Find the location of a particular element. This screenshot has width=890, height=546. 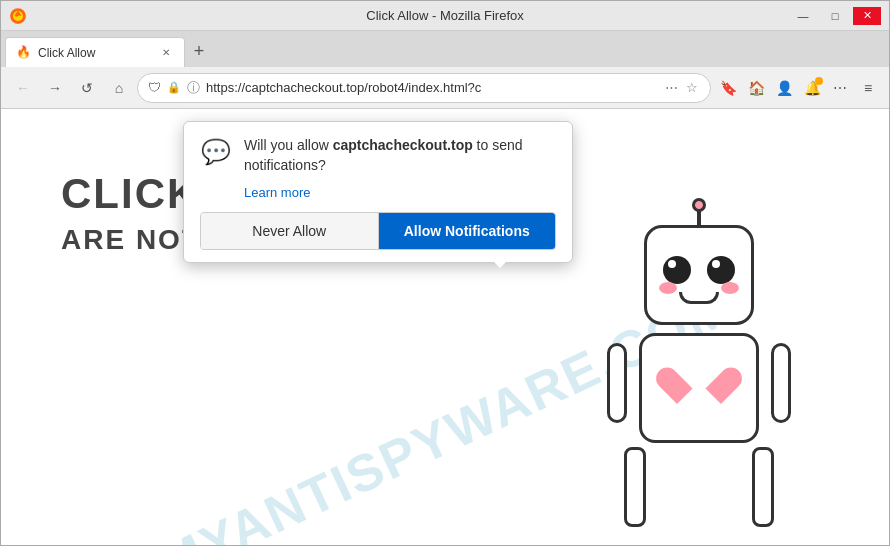

chat-bubble-icon: 💬 is located at coordinates (216, 152).